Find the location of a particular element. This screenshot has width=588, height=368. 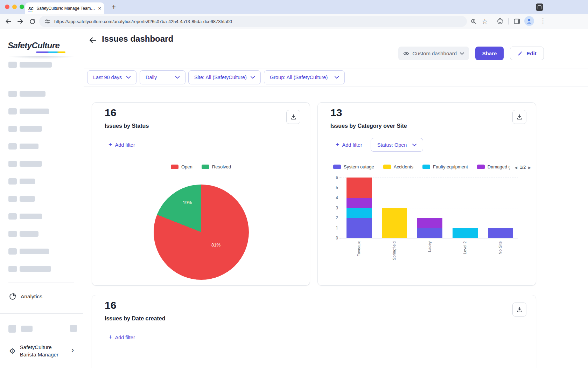

bar-chart is located at coordinates (429, 208).